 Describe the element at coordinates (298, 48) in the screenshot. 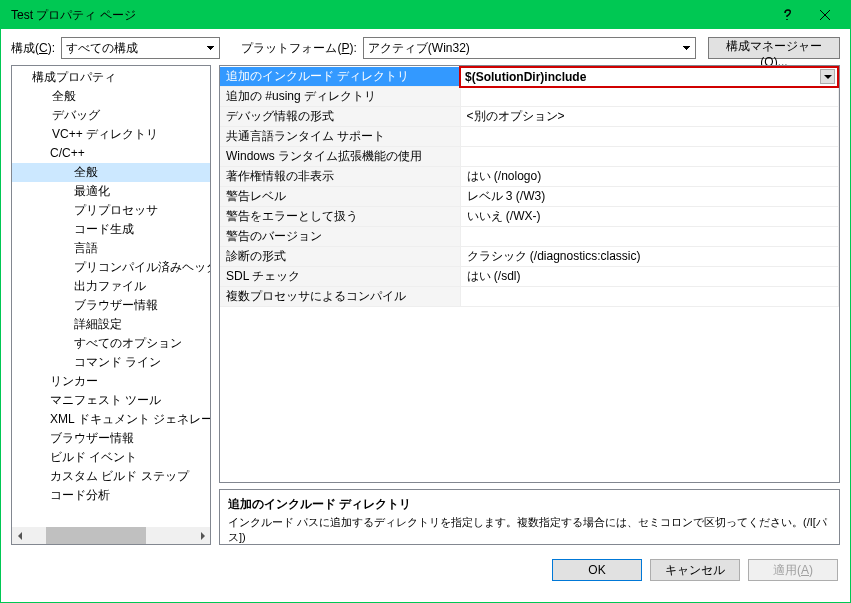

I see `platform-label: プラットフォーム(P):` at that location.